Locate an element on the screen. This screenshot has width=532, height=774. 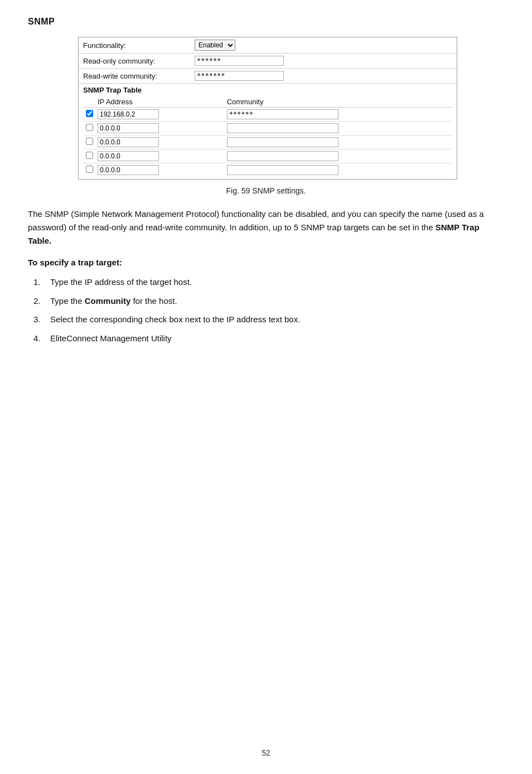
steps-list: 1. Type the IP address of the target hos… is located at coordinates (269, 310).